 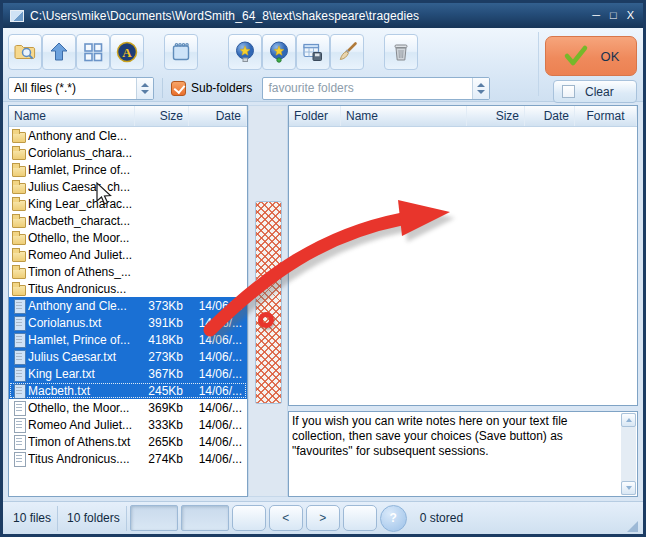 What do you see at coordinates (128, 288) in the screenshot?
I see `file-row: Titus Andronicus...` at bounding box center [128, 288].